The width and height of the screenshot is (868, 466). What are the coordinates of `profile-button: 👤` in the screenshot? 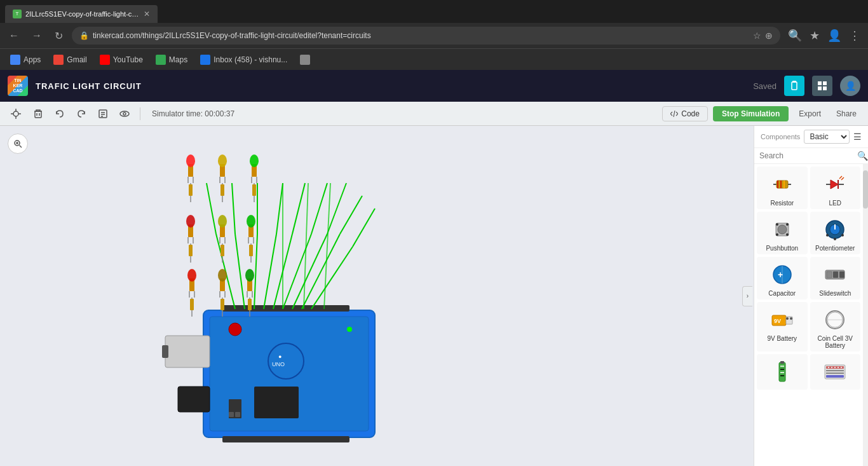 It's located at (834, 36).